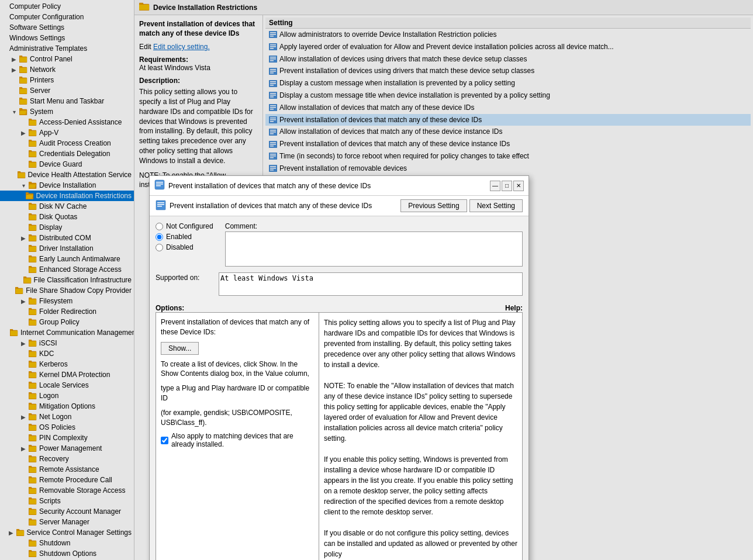 This screenshot has height=560, width=753. I want to click on previous-setting-button: Previous Setting, so click(434, 206).